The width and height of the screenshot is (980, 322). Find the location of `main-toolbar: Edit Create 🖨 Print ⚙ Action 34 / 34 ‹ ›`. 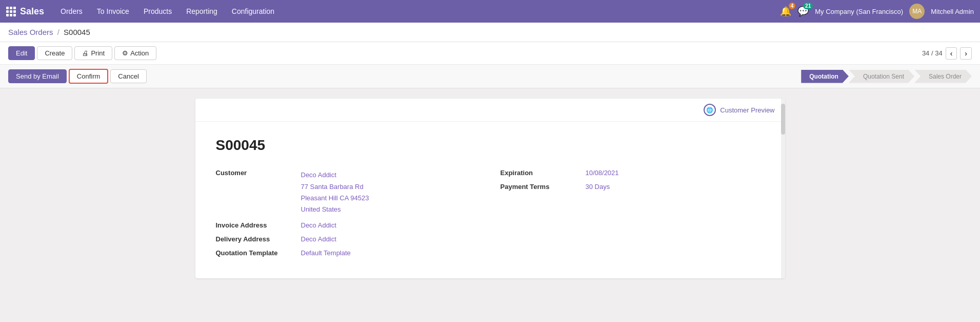

main-toolbar: Edit Create 🖨 Print ⚙ Action 34 / 34 ‹ › is located at coordinates (490, 53).